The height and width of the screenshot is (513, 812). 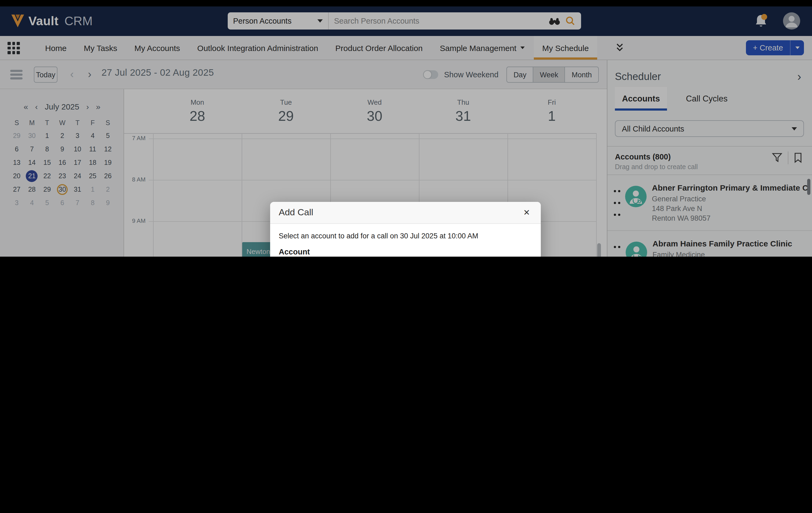 What do you see at coordinates (405, 213) in the screenshot?
I see `dialog-header: Add Call ✕` at bounding box center [405, 213].